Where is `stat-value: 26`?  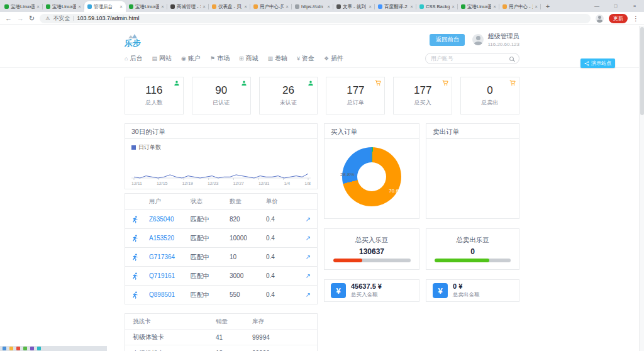
stat-value: 26 is located at coordinates (288, 91).